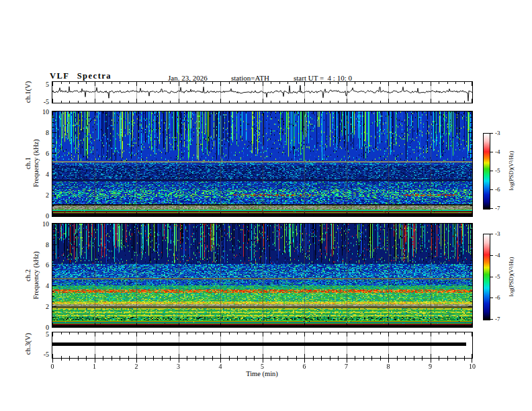 The image size is (532, 411). What do you see at coordinates (47, 286) in the screenshot?
I see `ch2-spec-ytick: 4` at bounding box center [47, 286].